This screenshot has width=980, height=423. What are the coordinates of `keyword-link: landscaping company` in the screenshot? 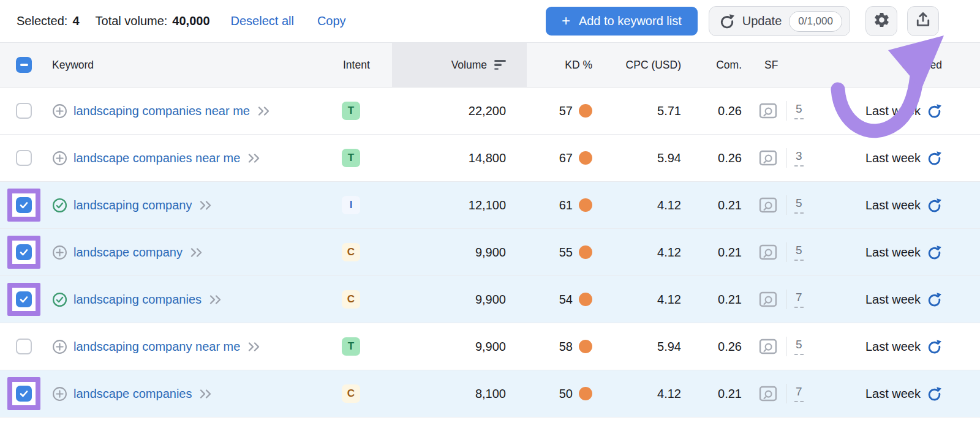 It's located at (132, 206).